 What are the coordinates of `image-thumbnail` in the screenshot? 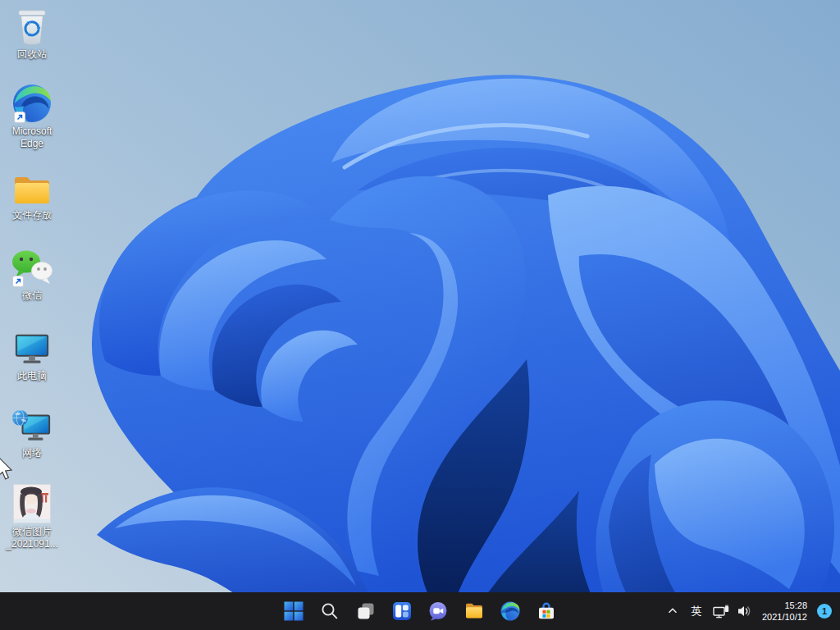 It's located at (32, 503).